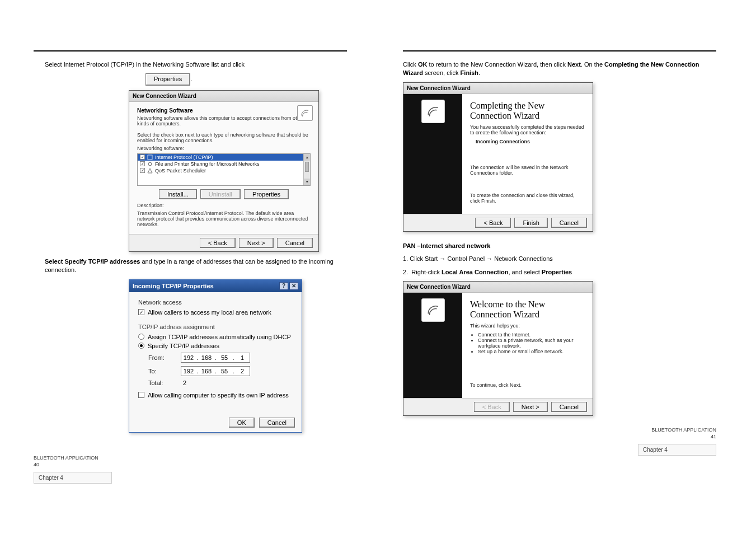  What do you see at coordinates (527, 130) in the screenshot?
I see `completing-line1: You have successfully completed the step…` at bounding box center [527, 130].